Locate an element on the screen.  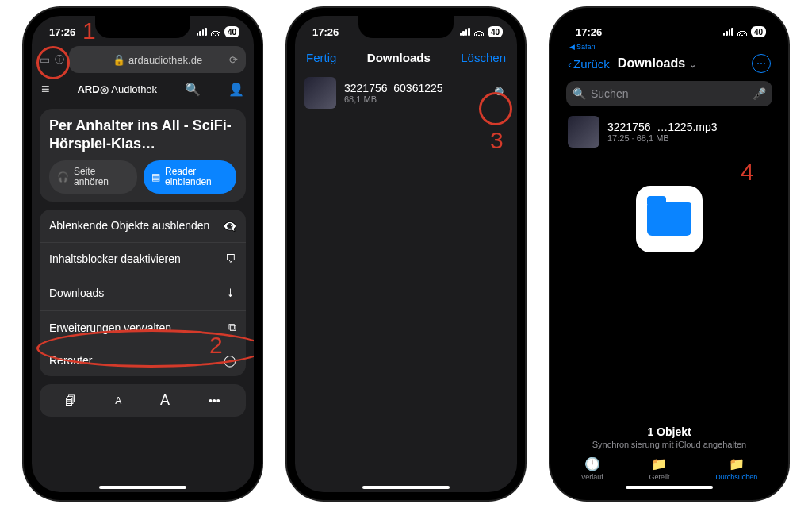
reader-panel: Per Anhalter ins All - SciFi-Hörspiel-Kl… is located at coordinates (143, 156).